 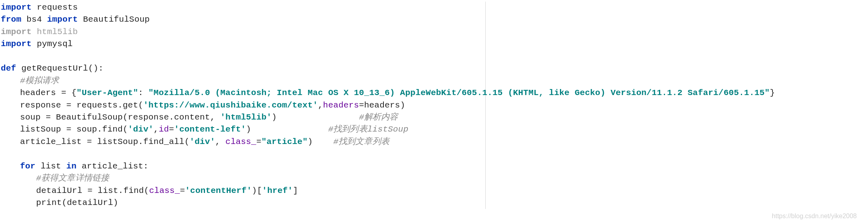 I want to click on code-line-3: import html5lib, so click(x=434, y=32).